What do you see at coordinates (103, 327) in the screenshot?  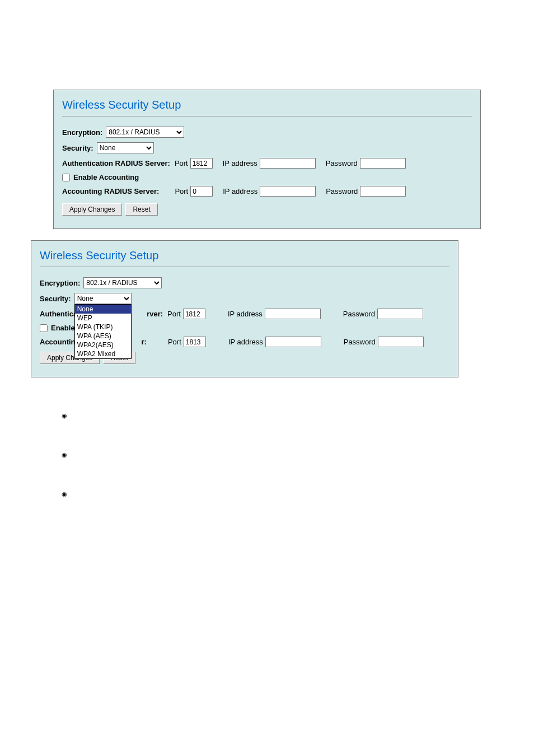 I see `security-option-wpa-tkip: WPA (TKIP)` at bounding box center [103, 327].